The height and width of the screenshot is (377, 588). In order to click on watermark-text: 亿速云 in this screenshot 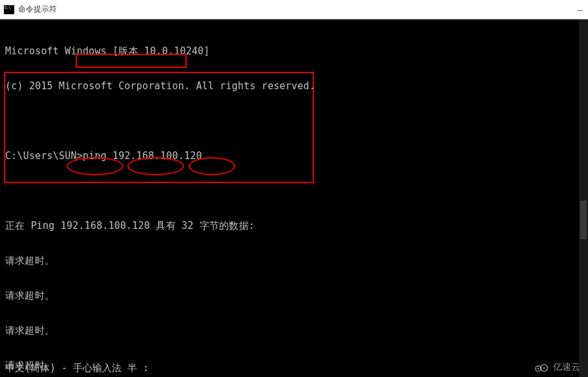, I will do `click(567, 367)`.